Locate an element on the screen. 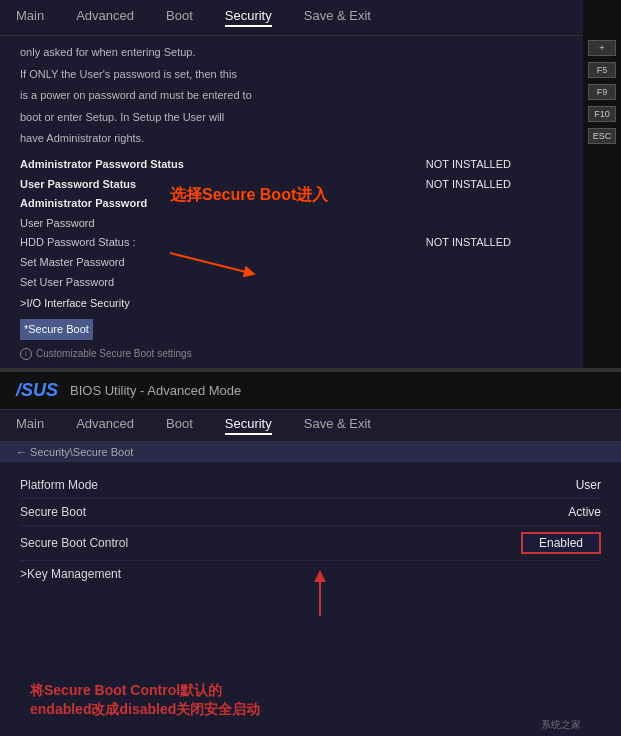 This screenshot has width=621, height=736. asus-header: /SUS BIOS Utility - Advanced Mode is located at coordinates (310, 391).